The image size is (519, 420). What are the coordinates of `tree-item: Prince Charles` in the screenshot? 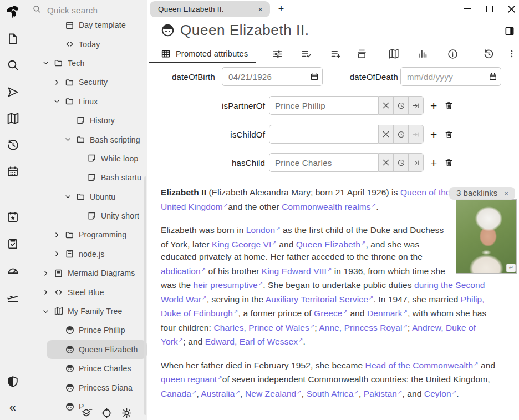 It's located at (86, 368).